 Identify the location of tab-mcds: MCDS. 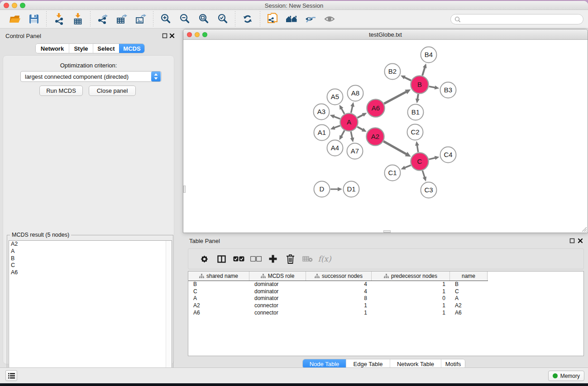
(132, 48).